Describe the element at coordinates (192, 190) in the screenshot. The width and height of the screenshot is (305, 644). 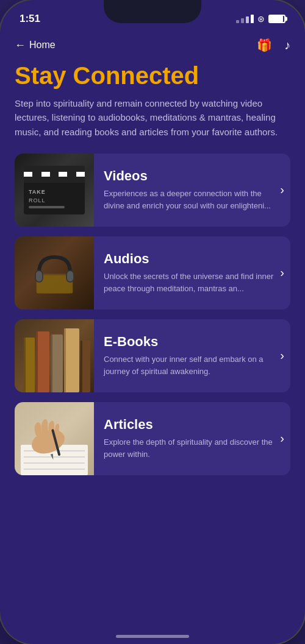
I see `videos-card-text-area: Videos Experiences as a deeper connectio…` at that location.